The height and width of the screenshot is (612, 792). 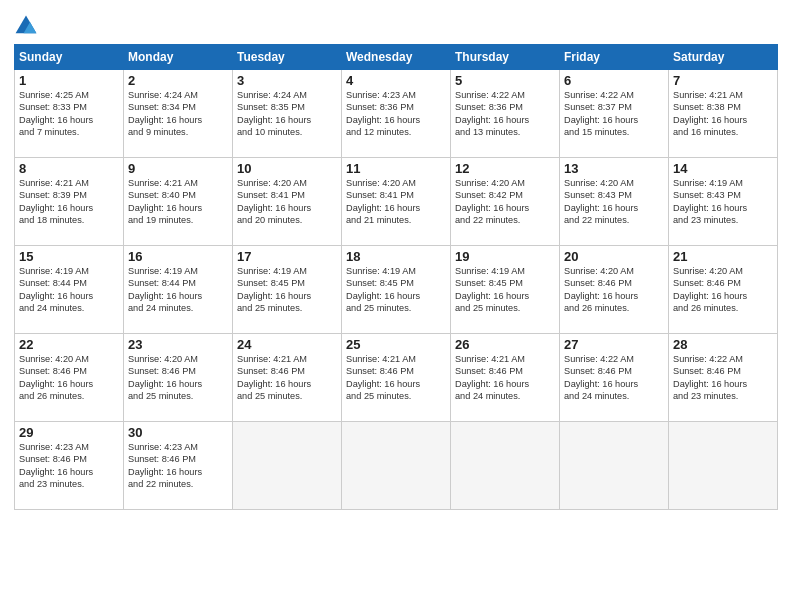 What do you see at coordinates (723, 114) in the screenshot?
I see `day-info: Sunrise: 4:21 AM Sunset: 8:38 PM Dayligh…` at bounding box center [723, 114].